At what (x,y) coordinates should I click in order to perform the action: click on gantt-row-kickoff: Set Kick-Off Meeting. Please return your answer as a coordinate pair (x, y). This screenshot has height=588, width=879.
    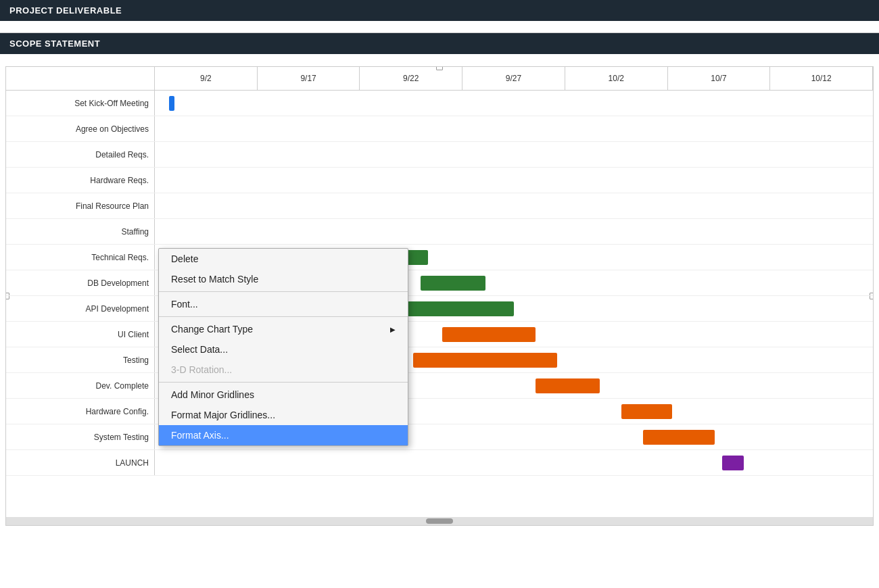
    Looking at the image, I should click on (439, 103).